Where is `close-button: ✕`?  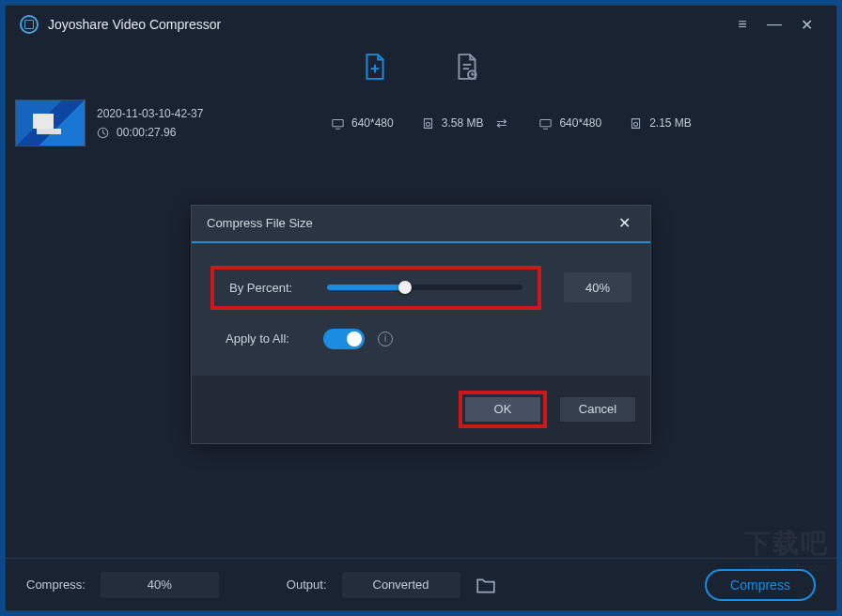
close-button: ✕ is located at coordinates (806, 24).